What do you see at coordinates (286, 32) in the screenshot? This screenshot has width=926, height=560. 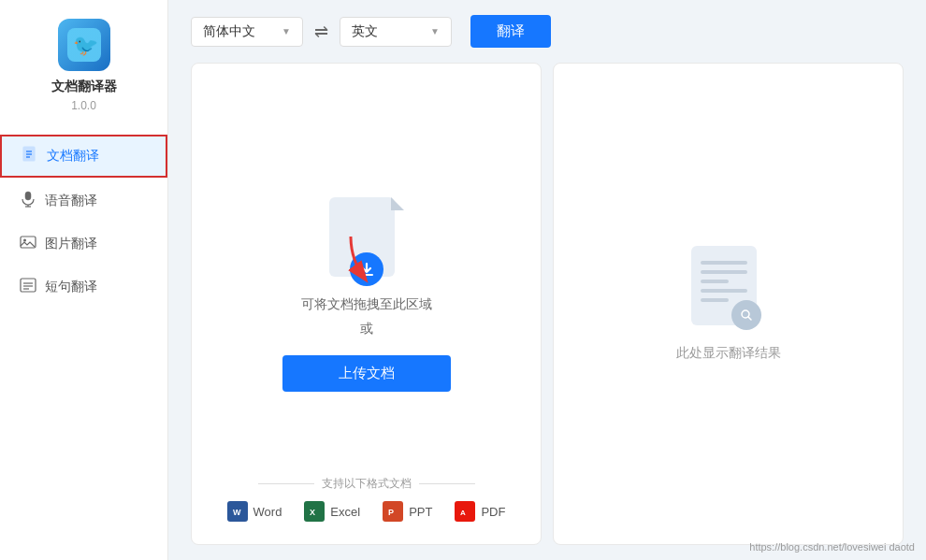 I see `source-lang-chevron: ▼` at bounding box center [286, 32].